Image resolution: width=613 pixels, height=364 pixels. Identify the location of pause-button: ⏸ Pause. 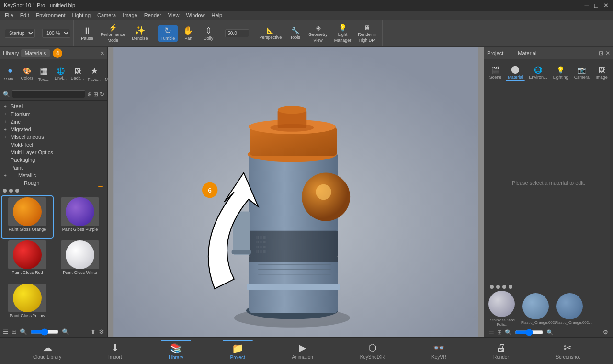
(87, 34).